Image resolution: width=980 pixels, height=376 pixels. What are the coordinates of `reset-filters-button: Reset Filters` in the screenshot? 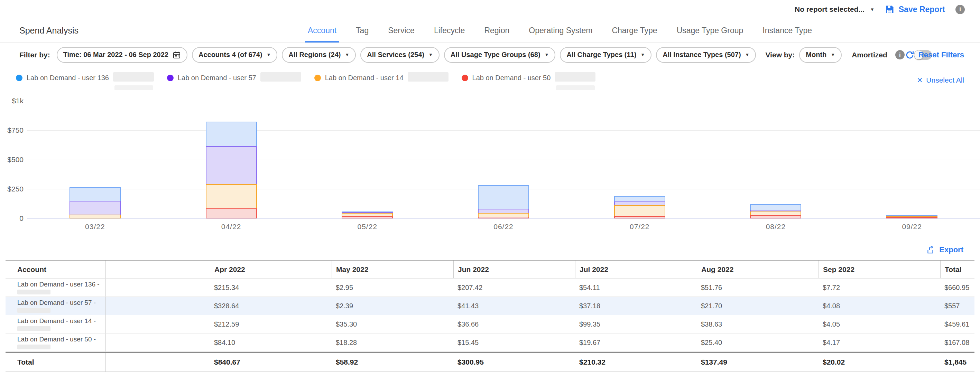 It's located at (935, 55).